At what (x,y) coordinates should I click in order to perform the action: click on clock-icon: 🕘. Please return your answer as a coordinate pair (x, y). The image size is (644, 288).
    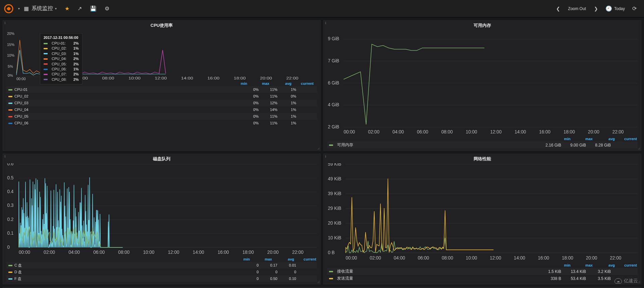
    Looking at the image, I should click on (609, 9).